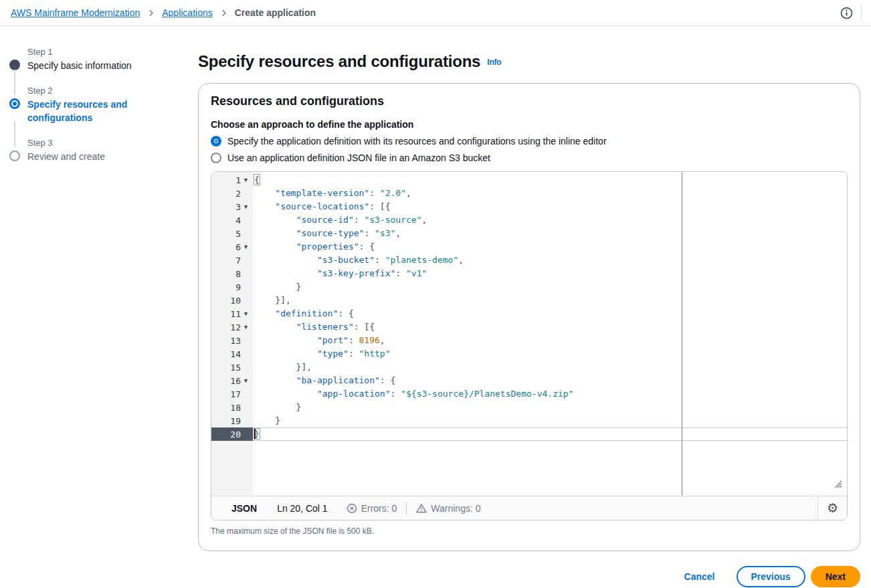 This screenshot has width=871, height=588. Describe the element at coordinates (529, 62) in the screenshot. I see `page-title: Specify resources and configurationsInfo` at that location.